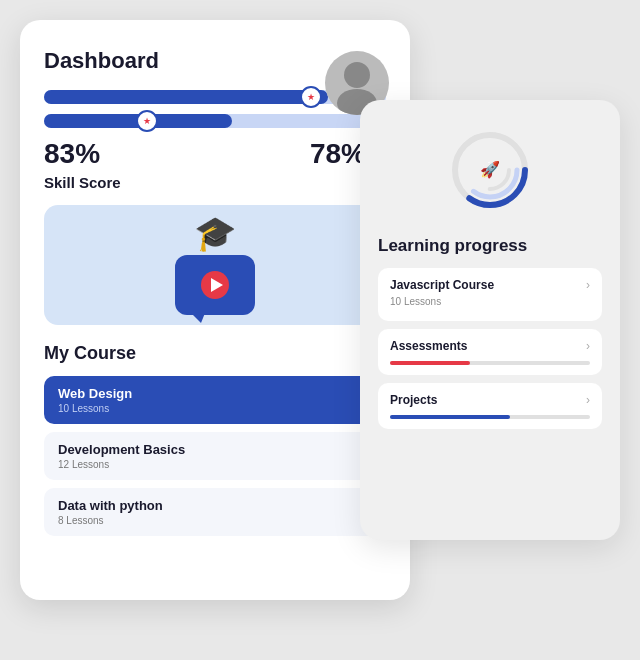 This screenshot has height=660, width=640. Describe the element at coordinates (95, 400) in the screenshot. I see `course-text-web-design: Web Design 10 Lessons` at that location.